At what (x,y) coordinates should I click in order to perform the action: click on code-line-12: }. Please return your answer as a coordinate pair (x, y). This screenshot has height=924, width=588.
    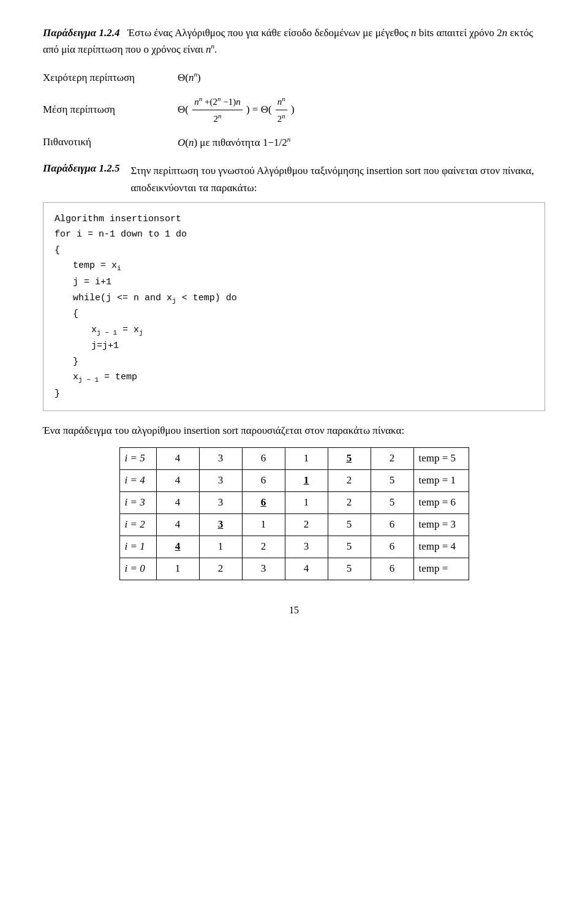
    Looking at the image, I should click on (294, 394).